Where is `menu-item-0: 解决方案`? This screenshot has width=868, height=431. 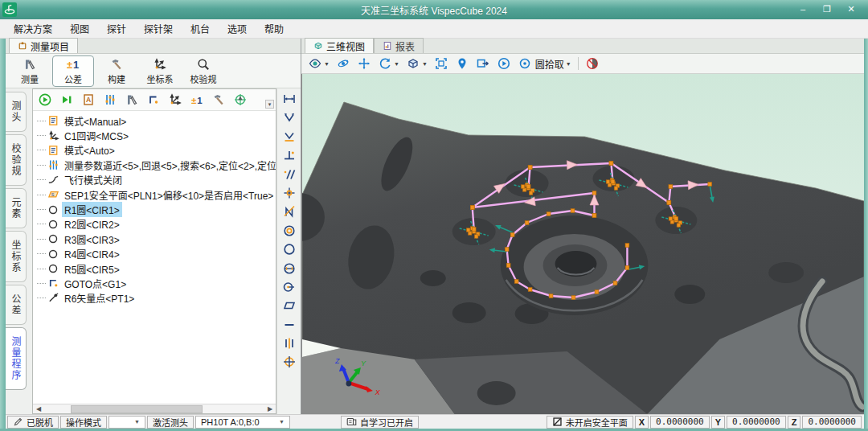
menu-item-0: 解决方案 is located at coordinates (33, 29).